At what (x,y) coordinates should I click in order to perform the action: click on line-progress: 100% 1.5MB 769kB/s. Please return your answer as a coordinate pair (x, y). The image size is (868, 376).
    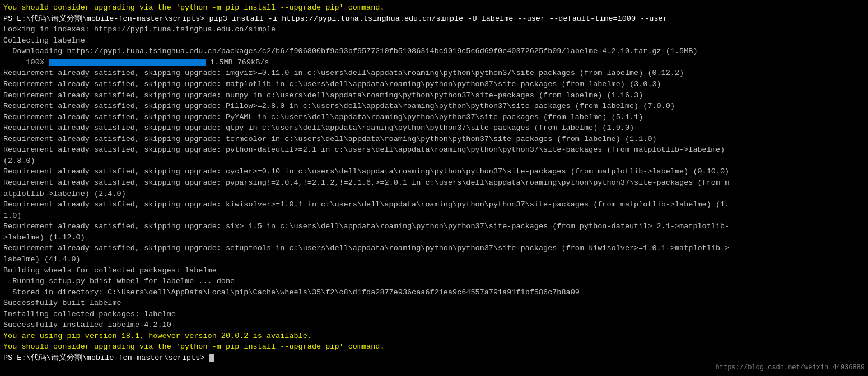
    Looking at the image, I should click on (434, 63).